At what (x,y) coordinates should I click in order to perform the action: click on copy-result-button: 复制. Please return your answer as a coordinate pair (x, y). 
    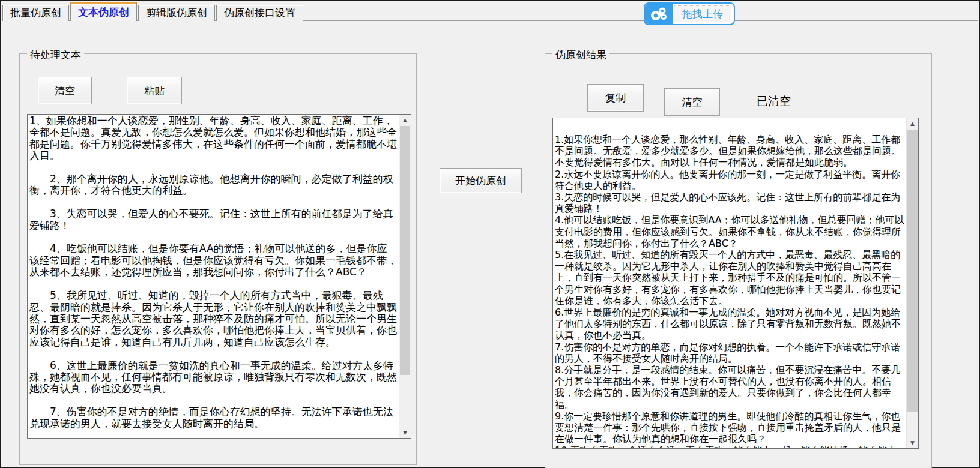
    Looking at the image, I should click on (616, 98).